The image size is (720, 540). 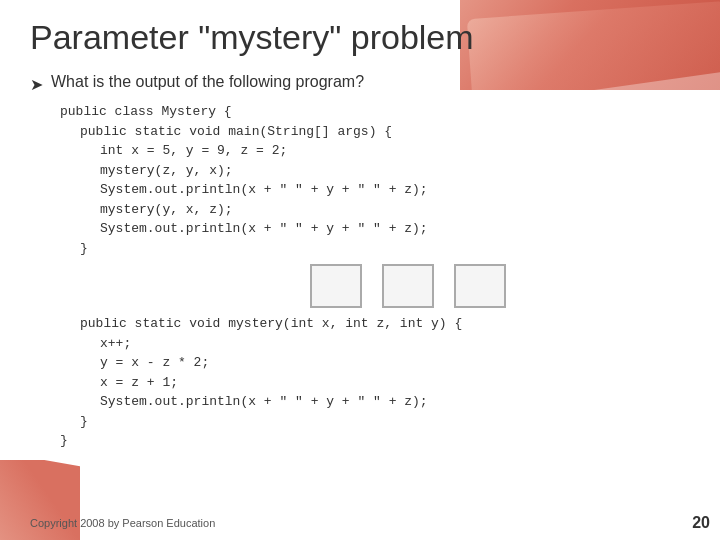 I want to click on code-line: mystery(z, y, x);, so click(x=375, y=171).